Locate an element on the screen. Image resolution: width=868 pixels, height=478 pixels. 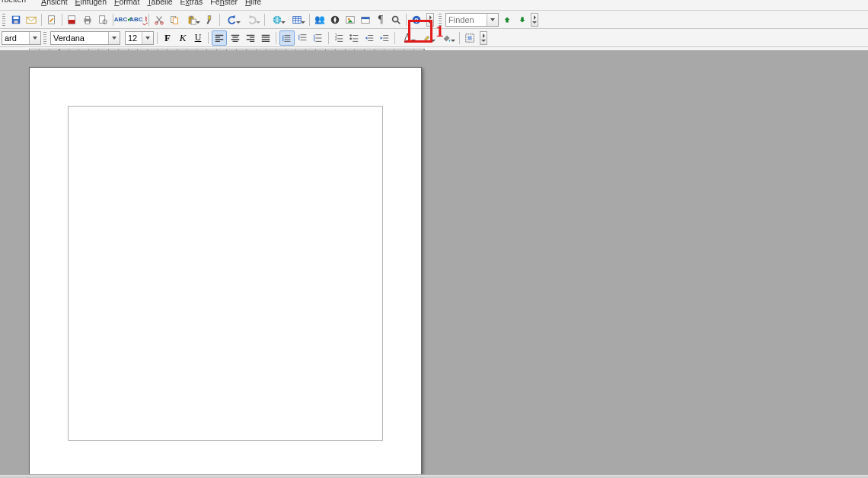
find-combobox: Finden is located at coordinates (472, 20).